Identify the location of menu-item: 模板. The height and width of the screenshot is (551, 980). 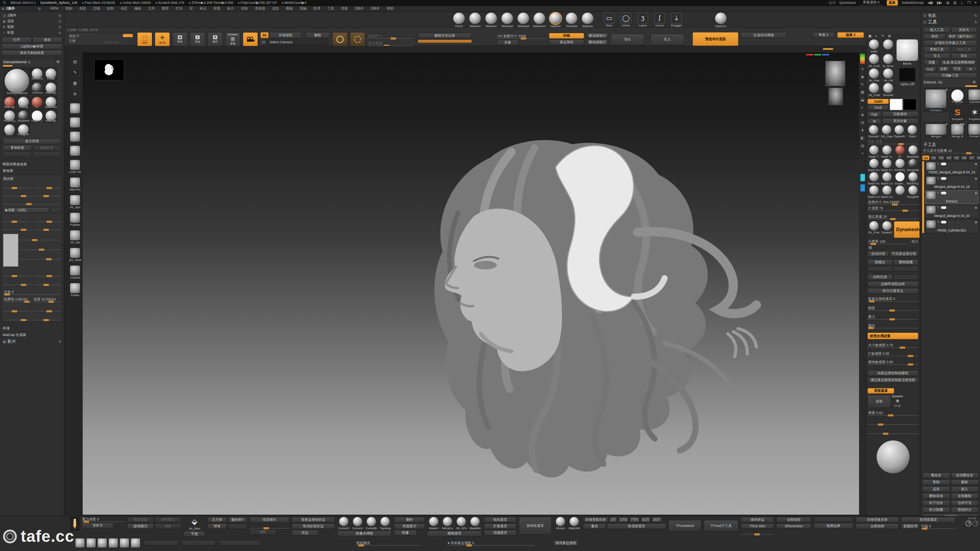
(289, 8).